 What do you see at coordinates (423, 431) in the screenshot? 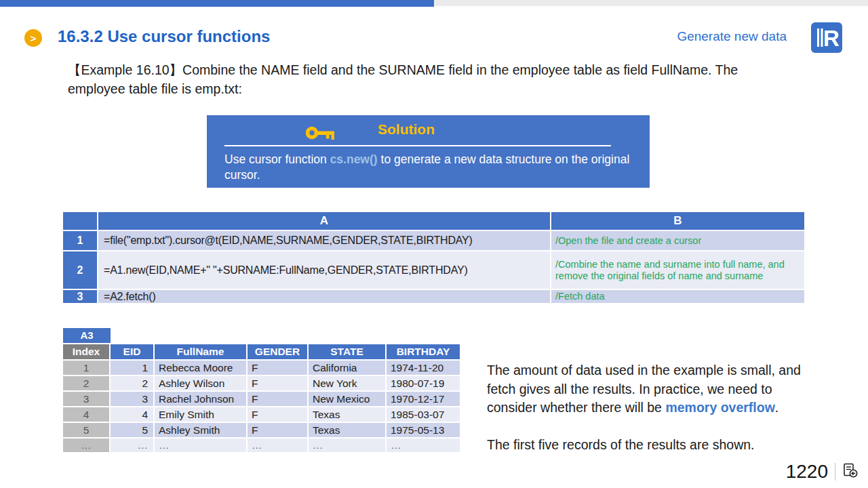
I see `birthday-cell: 1975-05-13` at bounding box center [423, 431].